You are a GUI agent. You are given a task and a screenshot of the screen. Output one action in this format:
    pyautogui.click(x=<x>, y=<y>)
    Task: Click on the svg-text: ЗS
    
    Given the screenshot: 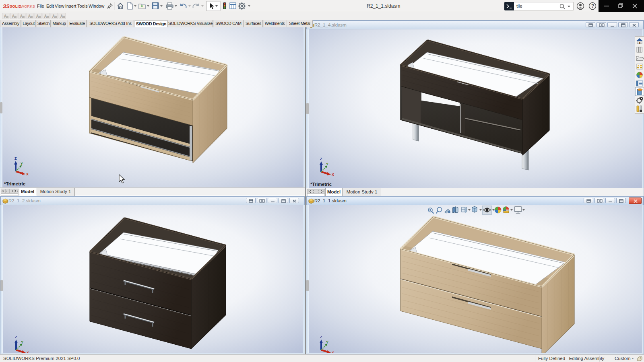 What is the action you would take?
    pyautogui.click(x=6, y=6)
    